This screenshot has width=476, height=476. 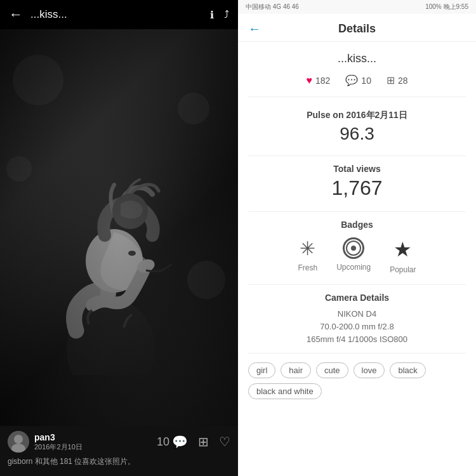 What do you see at coordinates (357, 7) in the screenshot?
I see `status-bar: 中国移动 4G 46 46 100% 晚上9:55` at bounding box center [357, 7].